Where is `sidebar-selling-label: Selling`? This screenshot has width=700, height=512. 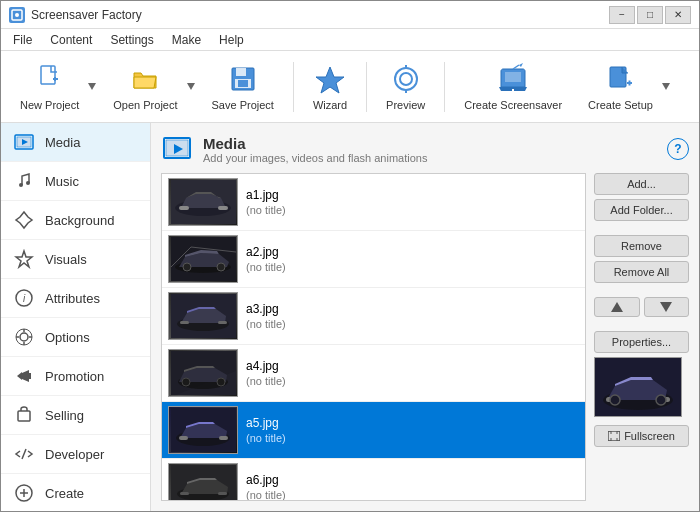
sidebar-selling-label: Selling is located at coordinates (64, 416).